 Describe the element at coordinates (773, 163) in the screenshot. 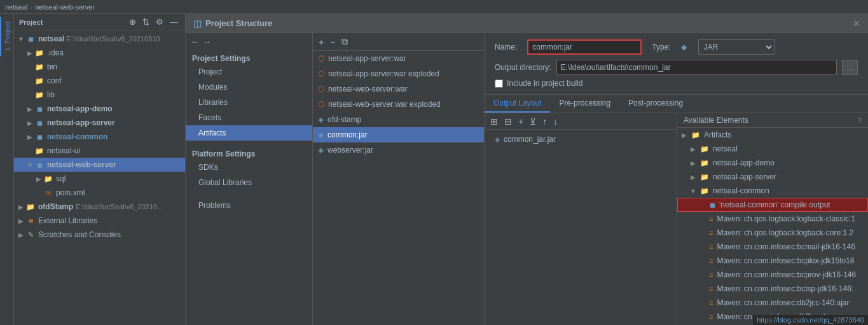

I see `avail-tree-app-demo: ▶ 📁 netseal-app-demo` at that location.